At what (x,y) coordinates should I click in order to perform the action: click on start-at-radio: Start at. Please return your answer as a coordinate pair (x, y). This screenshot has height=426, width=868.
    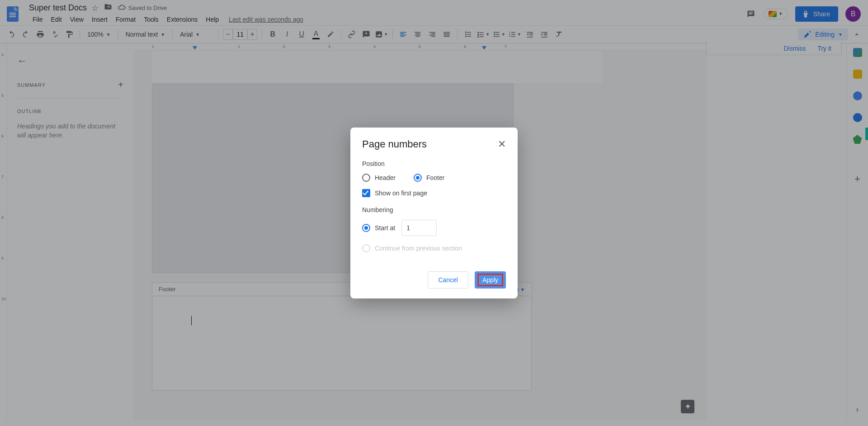
    Looking at the image, I should click on (379, 228).